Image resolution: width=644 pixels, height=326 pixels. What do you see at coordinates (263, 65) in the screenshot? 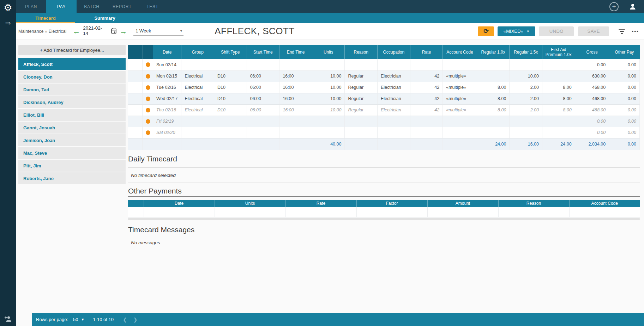
I see `cell-start_time` at bounding box center [263, 65].